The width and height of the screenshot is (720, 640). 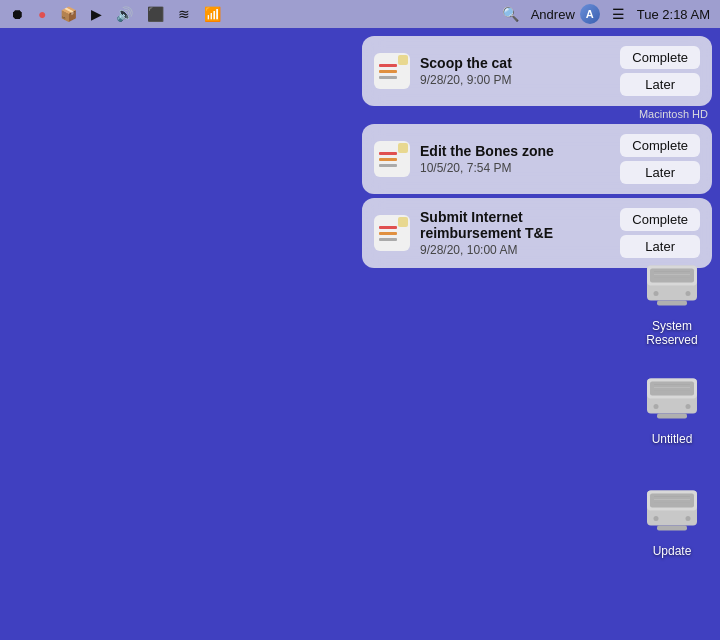 What do you see at coordinates (672, 519) in the screenshot?
I see `desktop-icon-update: Update` at bounding box center [672, 519].